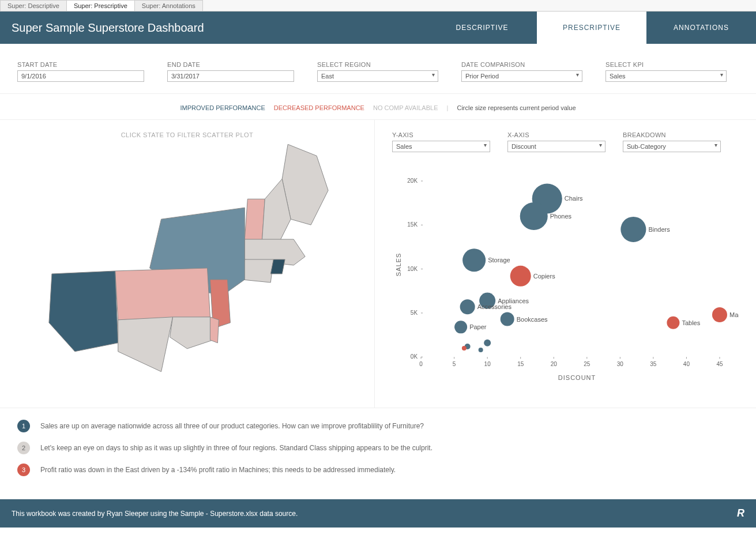 The image size is (756, 535). Describe the element at coordinates (378, 470) in the screenshot. I see `rec-3: 3 Profit ratio was down in the East driv…` at that location.